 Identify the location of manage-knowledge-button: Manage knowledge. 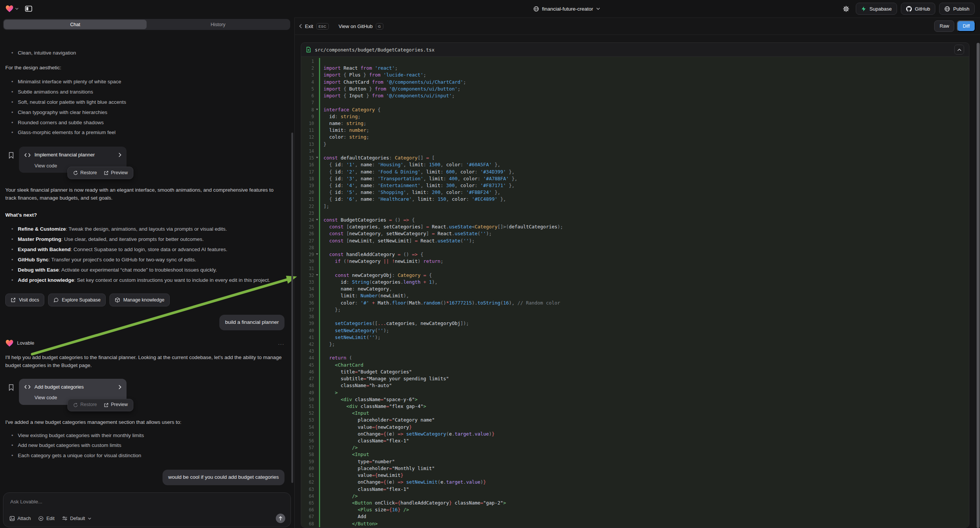
(139, 300).